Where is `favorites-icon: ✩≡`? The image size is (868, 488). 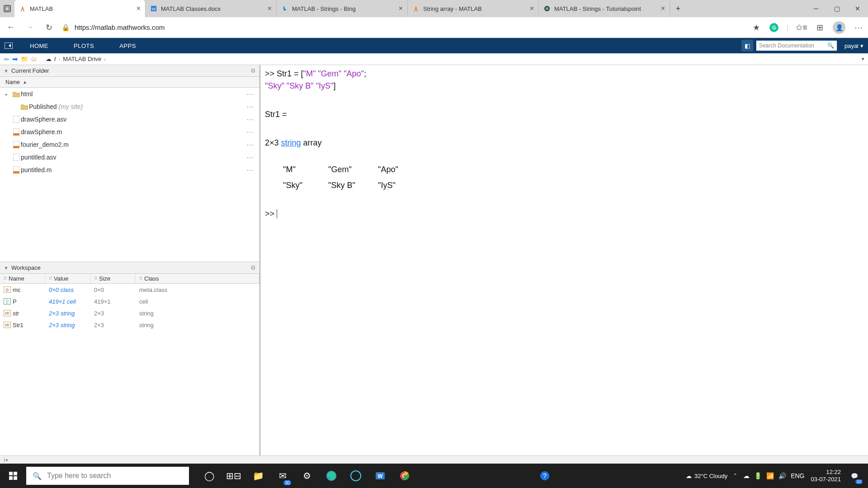 favorites-icon: ✩≡ is located at coordinates (802, 28).